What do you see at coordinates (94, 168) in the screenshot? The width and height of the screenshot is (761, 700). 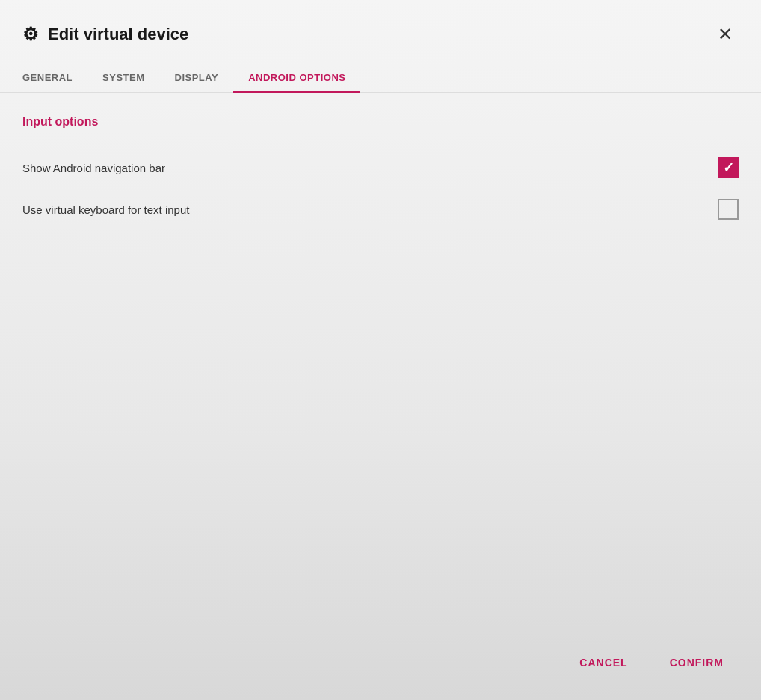 I see `option-label-nav-bar: Show Android navigation bar` at bounding box center [94, 168].